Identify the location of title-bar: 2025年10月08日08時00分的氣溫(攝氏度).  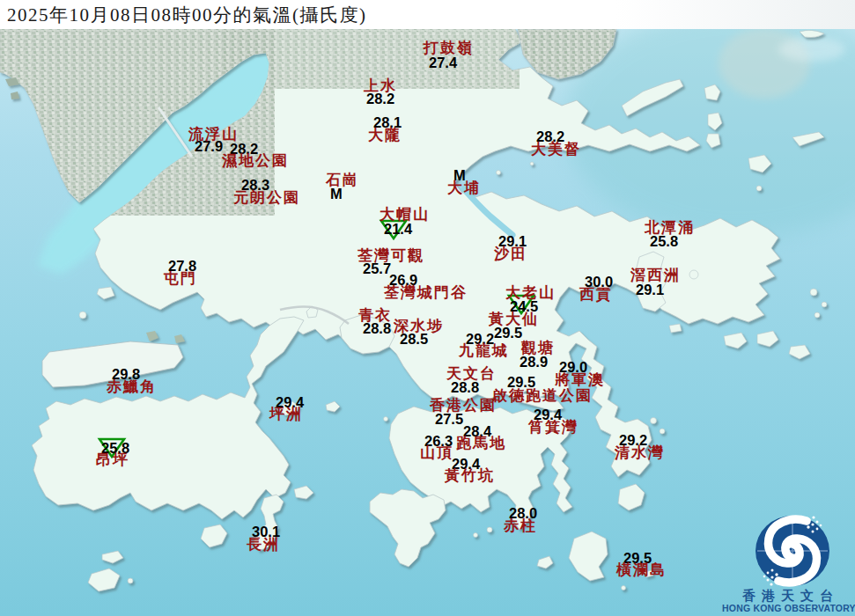
(428, 14).